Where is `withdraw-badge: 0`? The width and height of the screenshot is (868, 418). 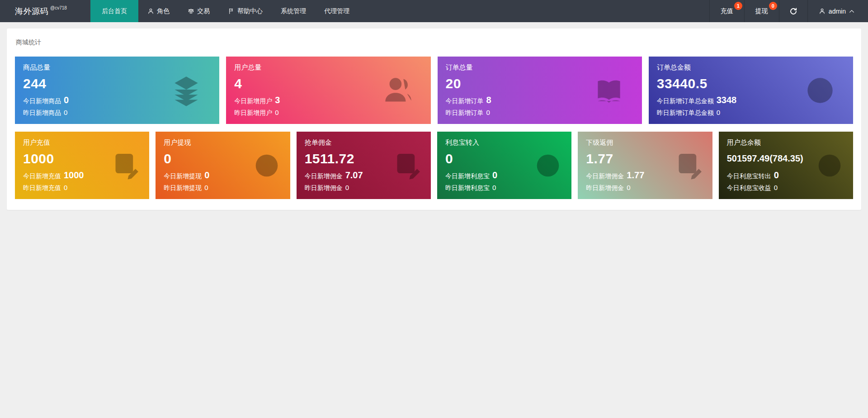
withdraw-badge: 0 is located at coordinates (773, 6).